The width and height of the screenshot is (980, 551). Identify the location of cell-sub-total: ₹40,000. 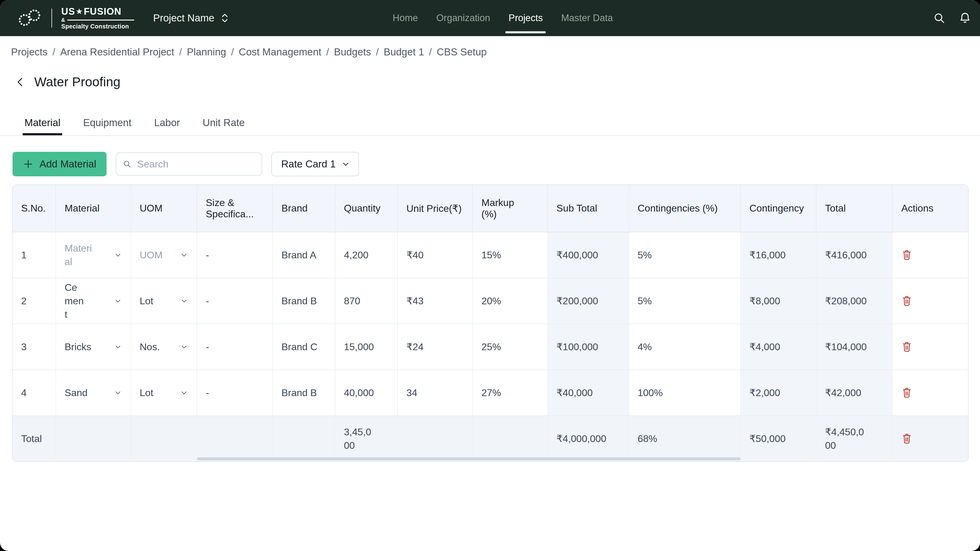
(588, 392).